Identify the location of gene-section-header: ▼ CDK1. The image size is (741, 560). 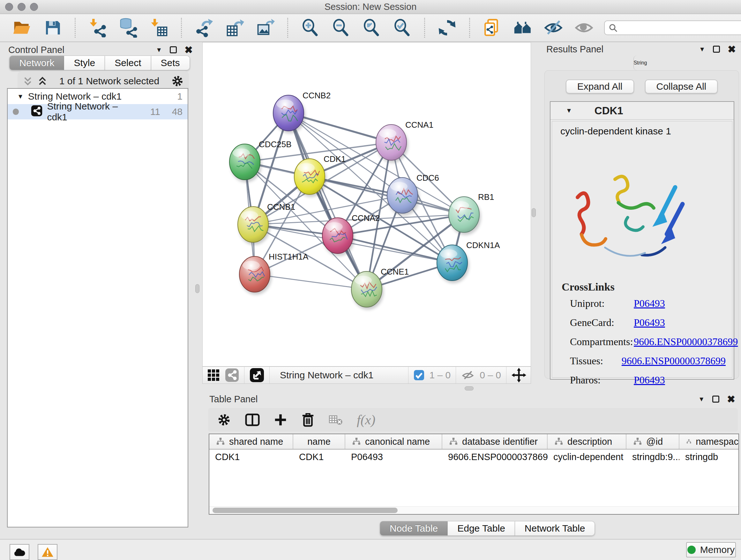
(642, 111).